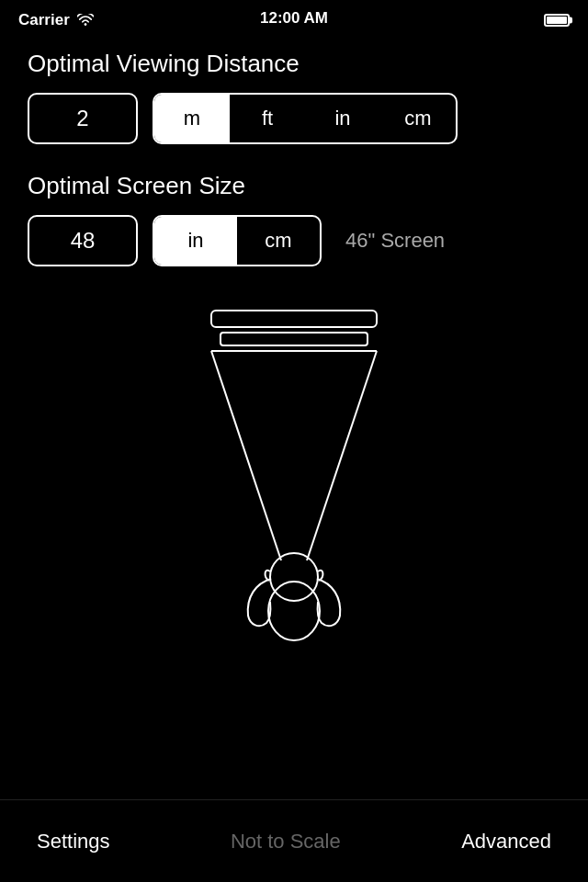  What do you see at coordinates (44, 20) in the screenshot?
I see `carrier-label: Carrier` at bounding box center [44, 20].